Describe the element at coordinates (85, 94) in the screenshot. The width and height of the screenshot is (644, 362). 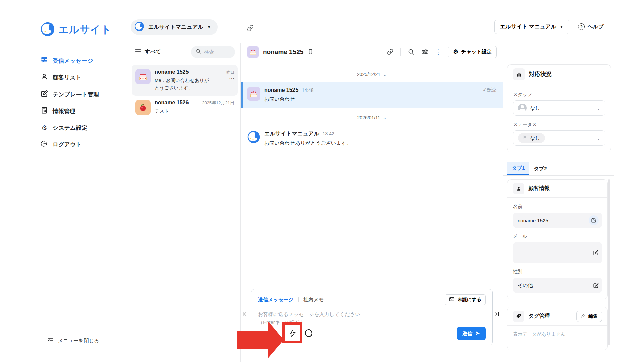
I see `sidebar-item-templates: テンプレート管理` at that location.